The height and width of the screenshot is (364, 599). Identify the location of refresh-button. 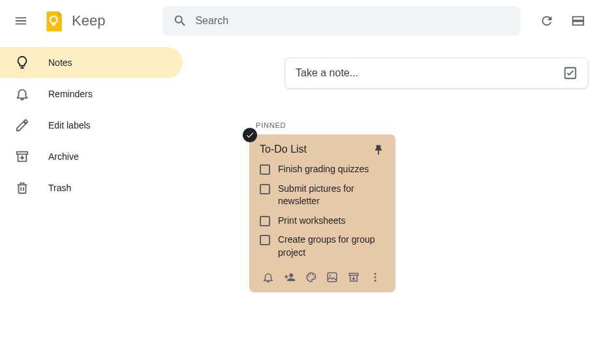
(547, 21).